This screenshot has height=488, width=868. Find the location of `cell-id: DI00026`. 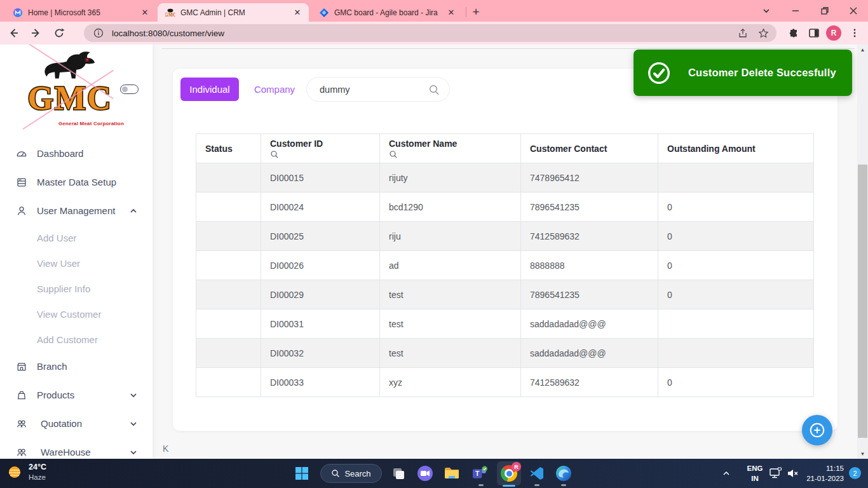

cell-id: DI00026 is located at coordinates (320, 266).